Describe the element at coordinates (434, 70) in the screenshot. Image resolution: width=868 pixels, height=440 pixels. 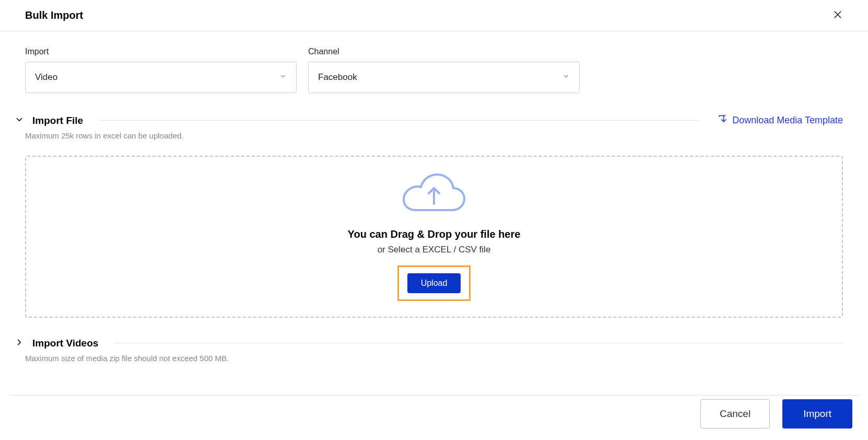
I see `filters-row: Import Video Channel Facebook` at that location.